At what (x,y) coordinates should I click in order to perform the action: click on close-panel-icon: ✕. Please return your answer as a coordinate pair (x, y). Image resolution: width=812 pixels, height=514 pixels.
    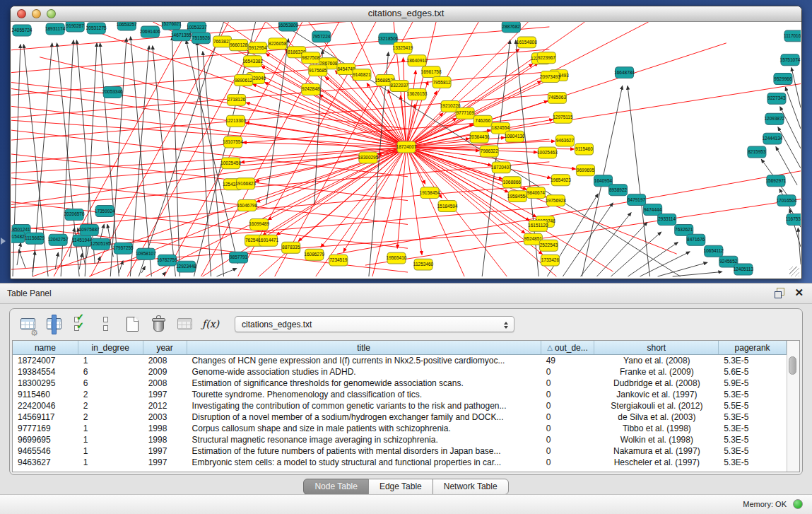
    Looking at the image, I should click on (799, 293).